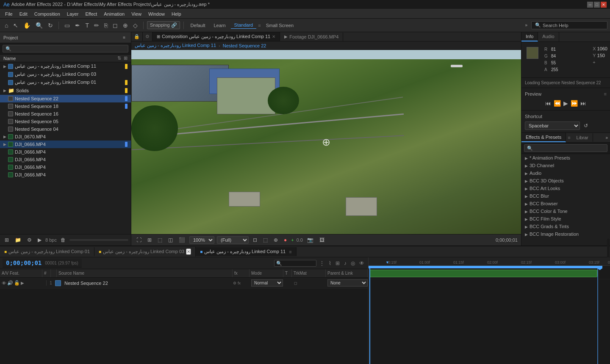 This screenshot has height=364, width=610. What do you see at coordinates (566, 165) in the screenshot?
I see `effects-cat-3d-channel: 3D Channel` at bounding box center [566, 165].